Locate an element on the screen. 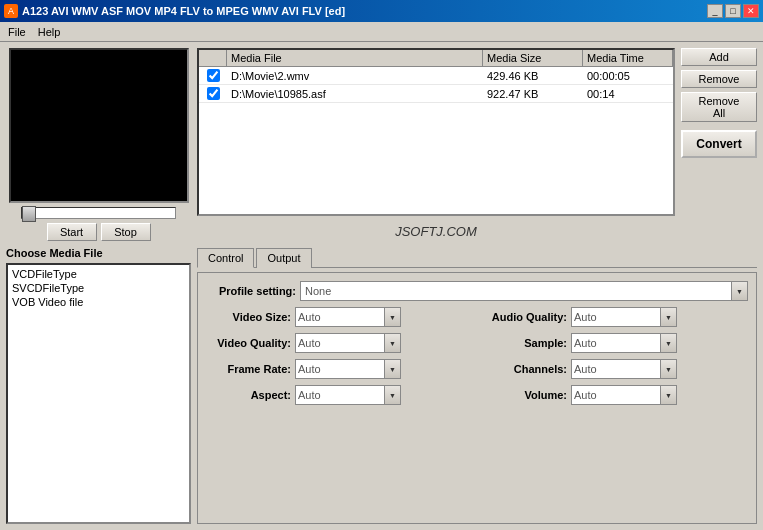 The image size is (763, 530). menu-file: File is located at coordinates (17, 32).